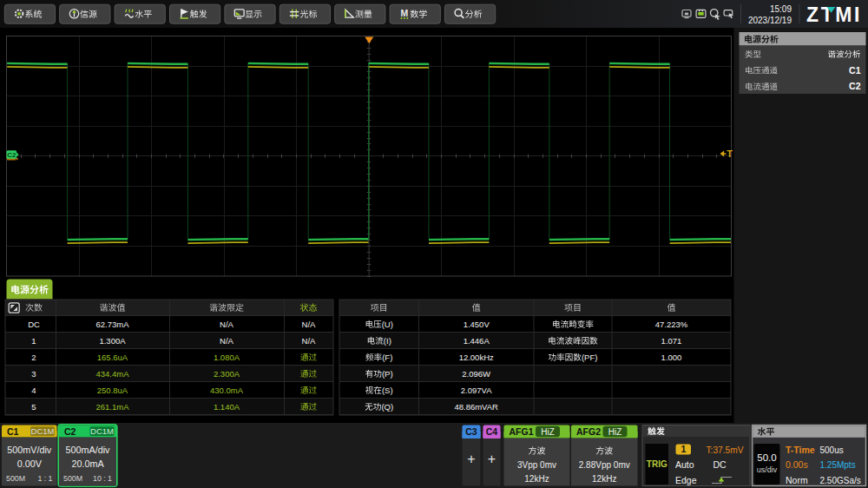 The height and width of the screenshot is (488, 868). Describe the element at coordinates (227, 358) in the screenshot. I see `svg-text: 1.080A` at that location.